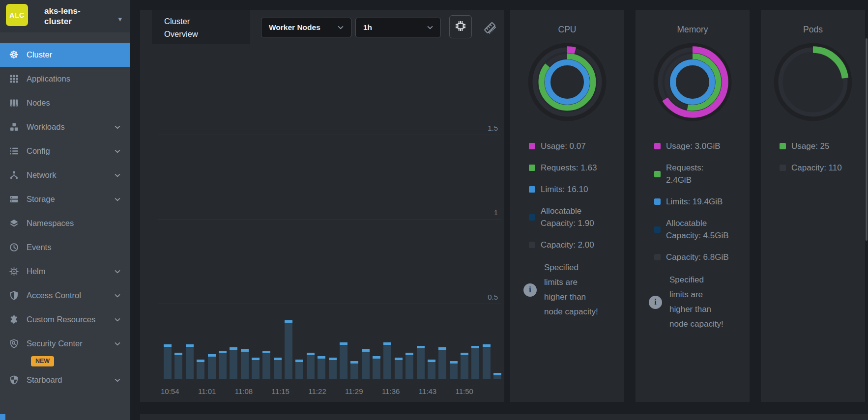  Describe the element at coordinates (65, 344) in the screenshot. I see `sidebar-item-security-center: Security Center` at that location.